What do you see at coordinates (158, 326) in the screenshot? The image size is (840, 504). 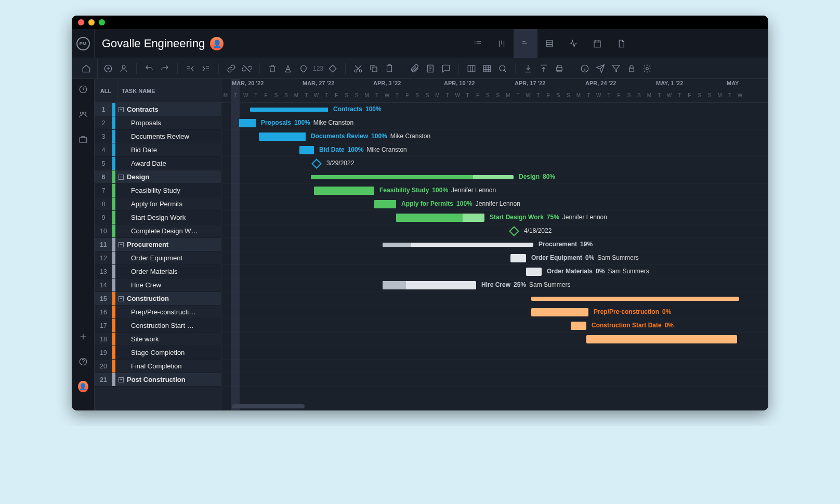 I see `task-row: 17Construction Start …` at bounding box center [158, 326].